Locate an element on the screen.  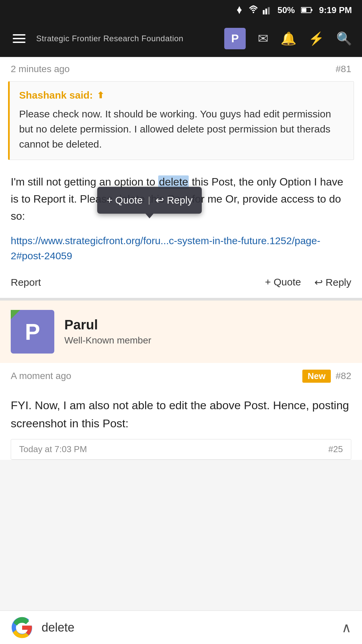
wifi-icon is located at coordinates (253, 10).